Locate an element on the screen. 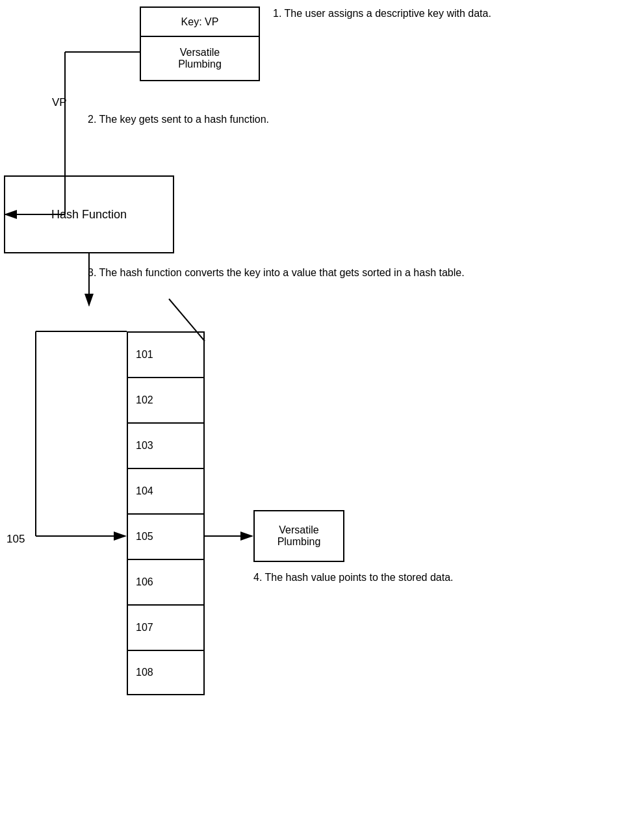 Image resolution: width=644 pixels, height=833 pixels. vp-label: VP is located at coordinates (60, 103).